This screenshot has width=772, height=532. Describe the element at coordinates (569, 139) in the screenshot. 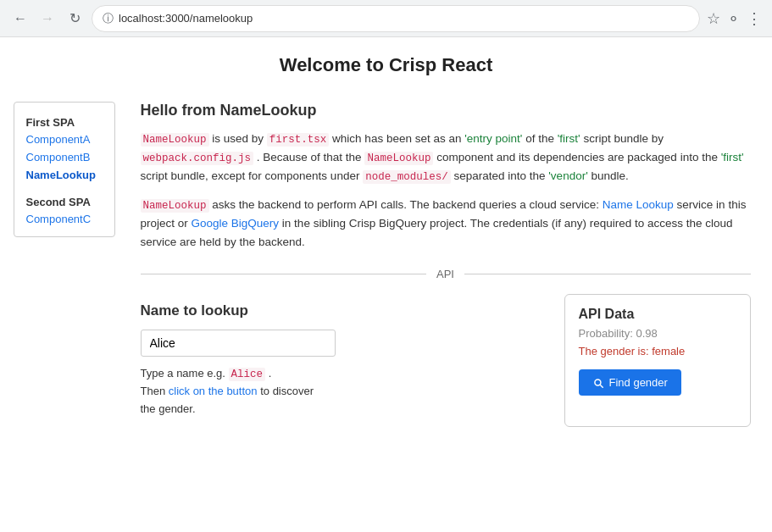

I see `first-bundle-text: 'first'` at that location.